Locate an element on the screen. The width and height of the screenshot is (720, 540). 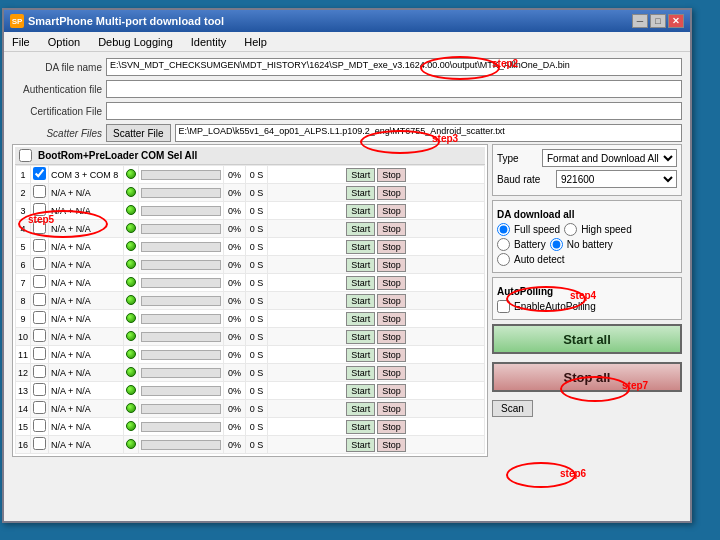
da-file-input: E:\SVN_MDT_CHECKSUMGEN\MDT_HISTORY\1624\… is located at coordinates (394, 67).